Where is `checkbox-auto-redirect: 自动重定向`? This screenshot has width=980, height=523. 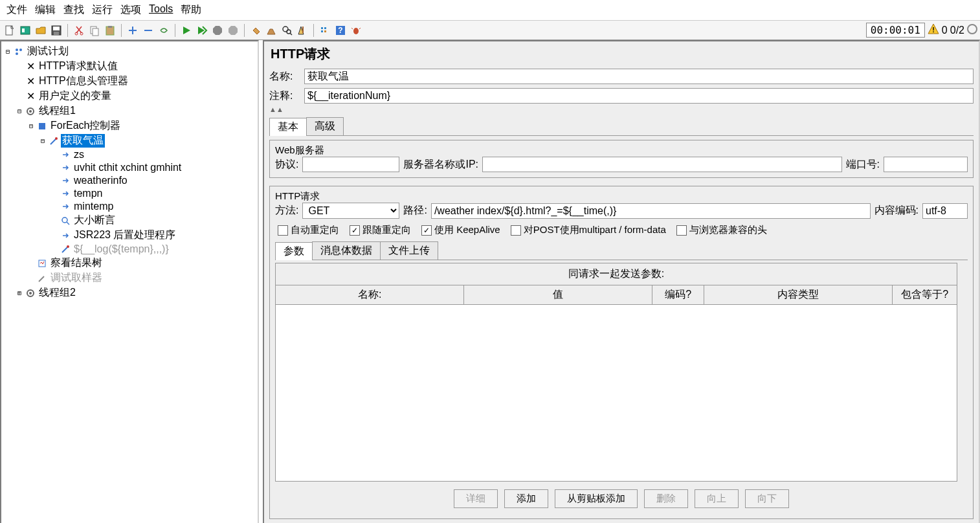
checkbox-auto-redirect: 自动重定向 is located at coordinates (308, 230).